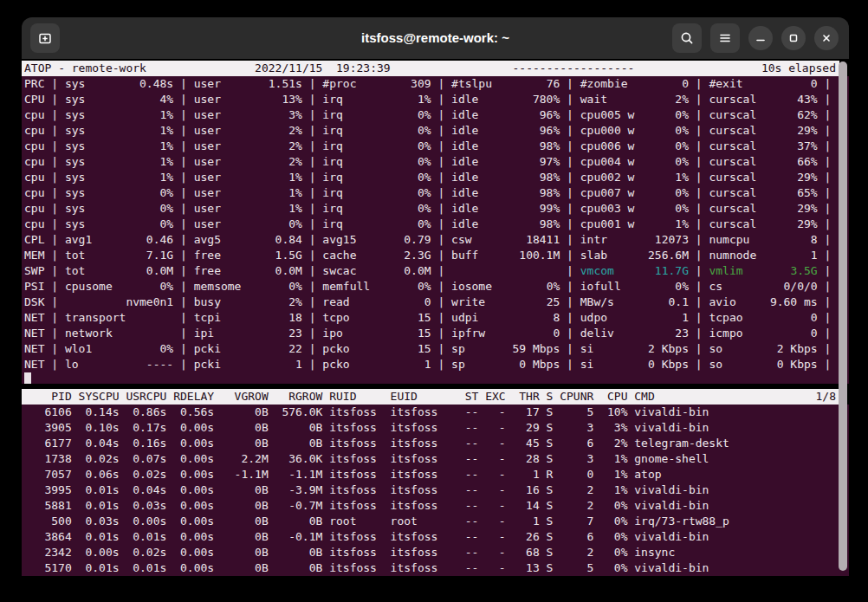 The image size is (868, 602). Describe the element at coordinates (506, 193) in the screenshot. I see `metric: idle98%` at that location.